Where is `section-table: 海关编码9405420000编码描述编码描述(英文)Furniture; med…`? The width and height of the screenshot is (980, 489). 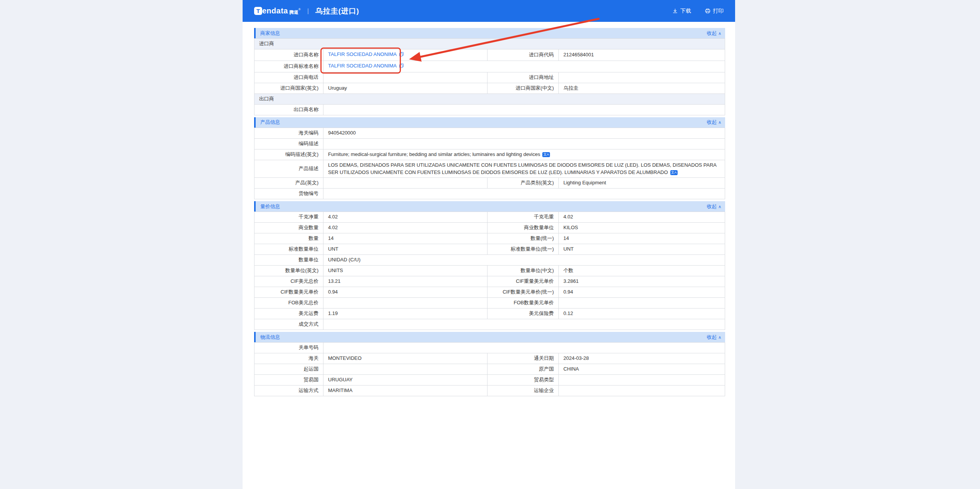 section-table: 海关编码9405420000编码描述编码描述(英文)Furniture; med… is located at coordinates (490, 164).